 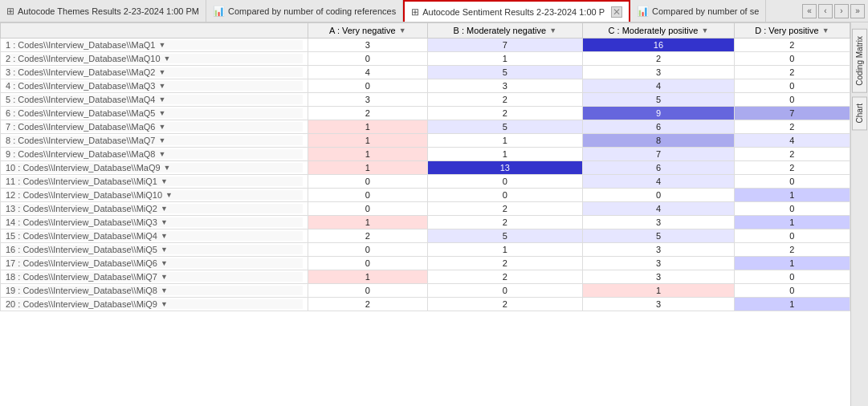 What do you see at coordinates (426, 114) in the screenshot?
I see `table-row: 6 : Codes\\Interview_Database\\MaQ5▼2297` at bounding box center [426, 114].